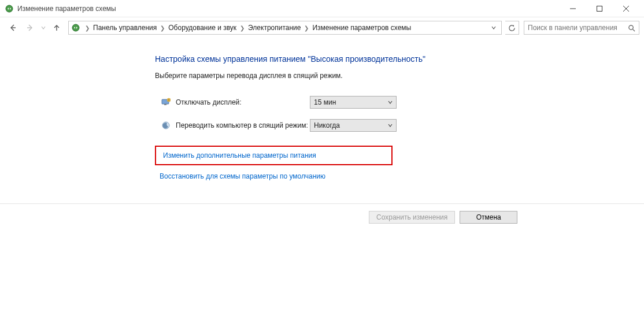  Describe the element at coordinates (322, 28) in the screenshot. I see `navigation-row: ❯ Панель управления ❯ Оборудование и зву…` at that location.